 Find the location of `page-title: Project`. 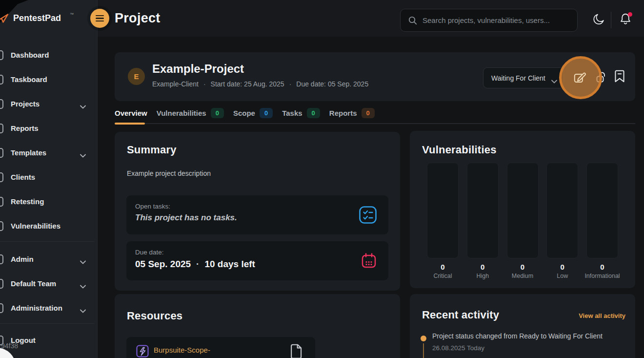

page-title: Project is located at coordinates (138, 19).